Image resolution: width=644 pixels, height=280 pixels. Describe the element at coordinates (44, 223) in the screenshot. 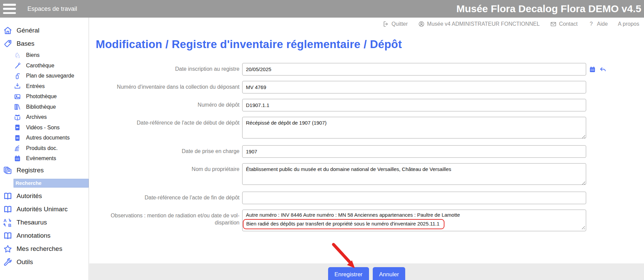

I see `sidebar-item-thesaurus: ABThesaurus` at that location.